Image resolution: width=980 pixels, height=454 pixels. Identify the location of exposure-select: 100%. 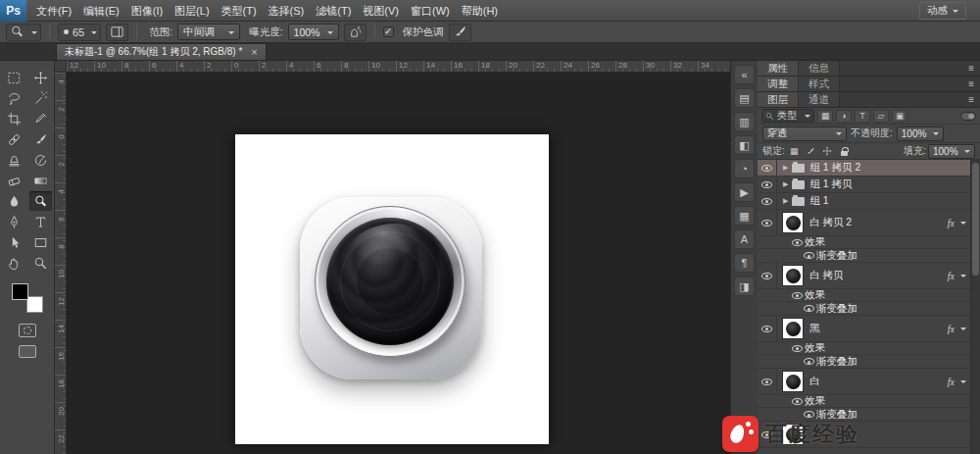
(314, 31).